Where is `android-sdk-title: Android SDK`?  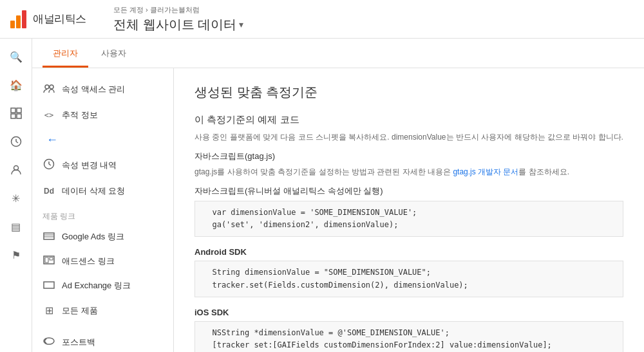
android-sdk-title: Android SDK is located at coordinates (409, 252).